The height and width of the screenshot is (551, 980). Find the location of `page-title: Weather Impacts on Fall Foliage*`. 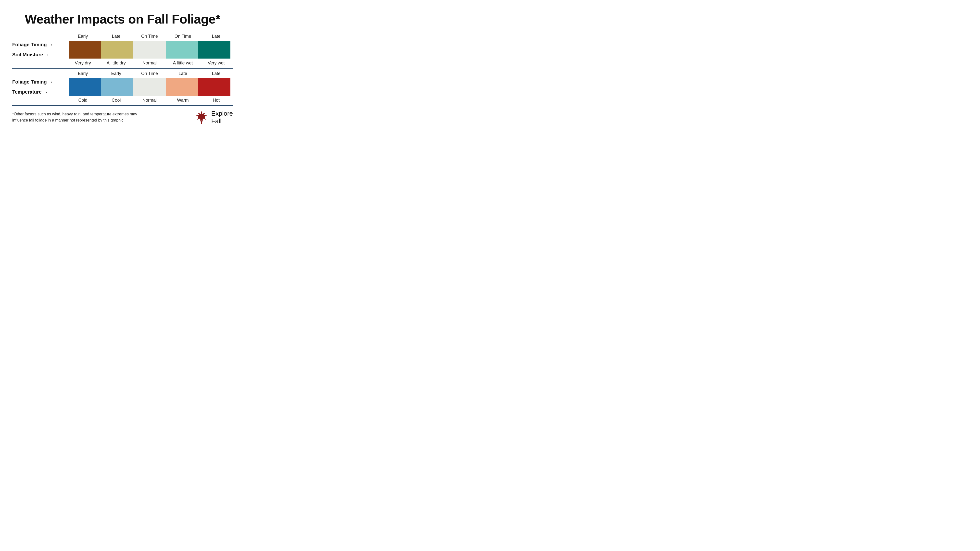

page-title: Weather Impacts on Fall Foliage* is located at coordinates (123, 19).